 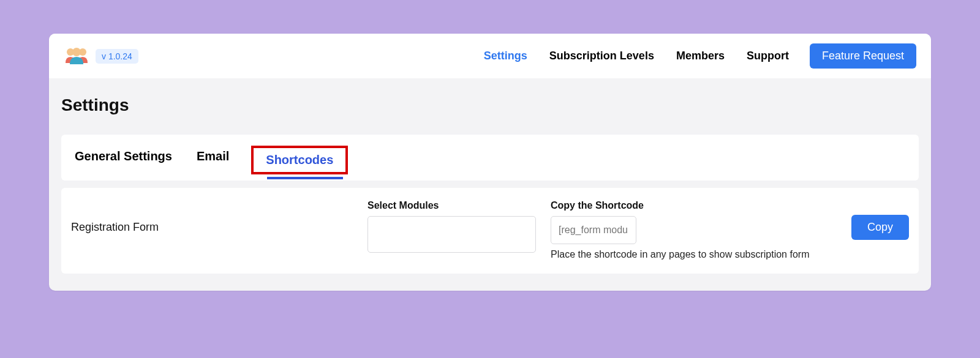 What do you see at coordinates (452, 234) in the screenshot?
I see `select-modules-input` at bounding box center [452, 234].